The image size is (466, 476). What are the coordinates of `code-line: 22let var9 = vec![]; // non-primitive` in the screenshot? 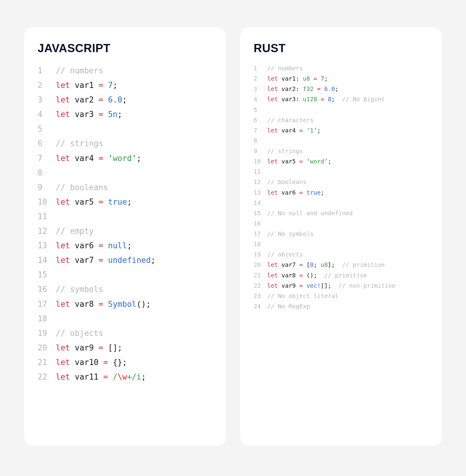 It's located at (341, 286).